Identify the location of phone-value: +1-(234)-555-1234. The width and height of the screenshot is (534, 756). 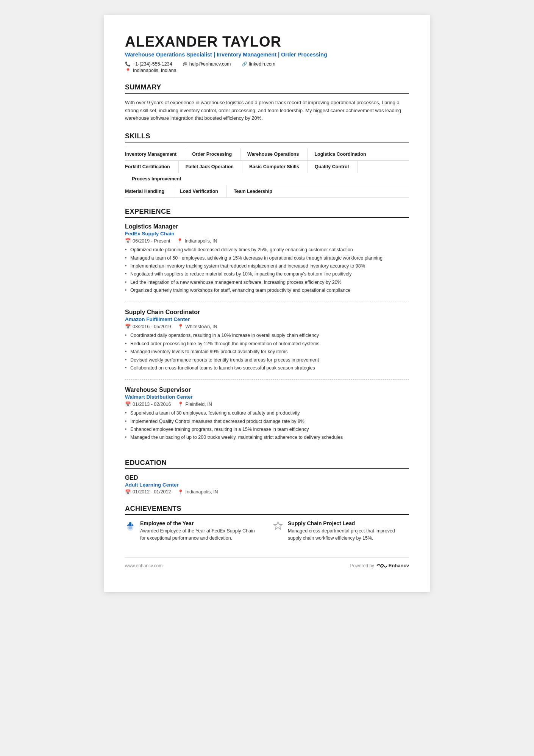
(152, 64).